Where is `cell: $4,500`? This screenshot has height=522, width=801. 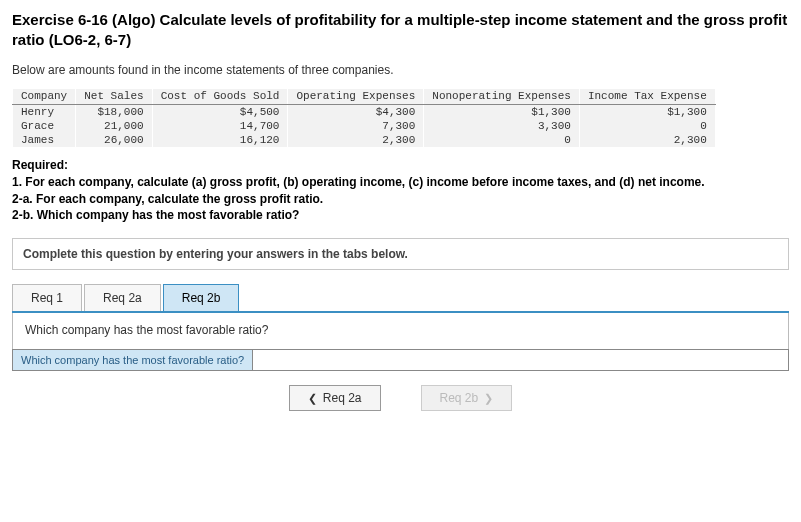 cell: $4,500 is located at coordinates (220, 112).